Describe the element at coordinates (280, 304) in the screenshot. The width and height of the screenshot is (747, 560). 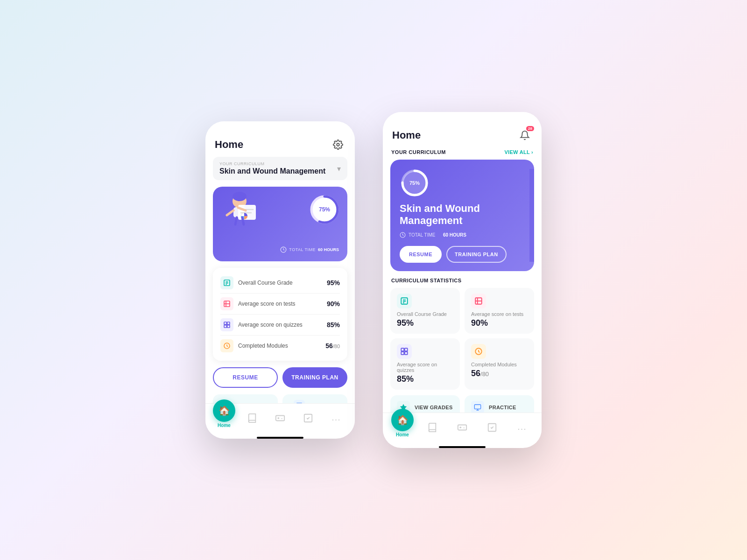
I see `stat-row-tests: Average score on tests 90%` at that location.